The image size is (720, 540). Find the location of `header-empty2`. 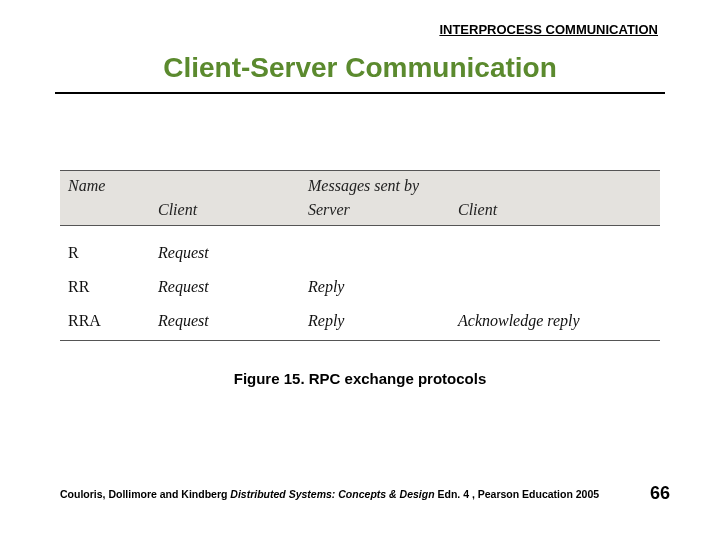

header-empty2 is located at coordinates (555, 186).